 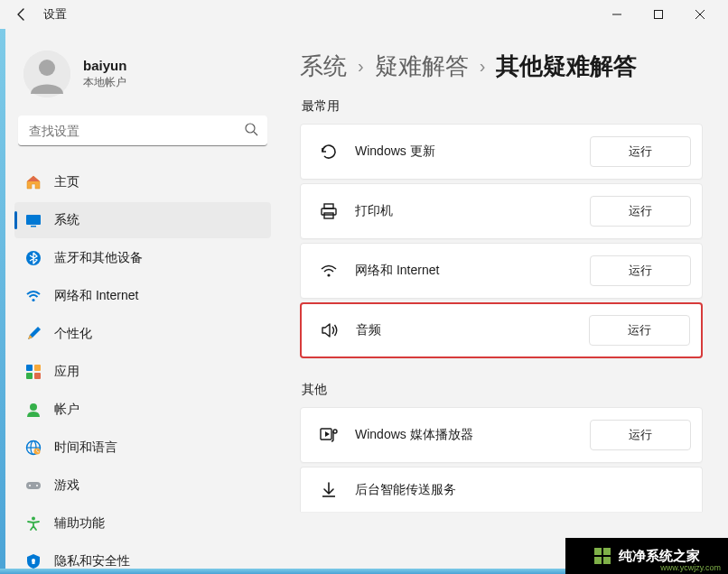 I want to click on download-icon, so click(x=329, y=490).